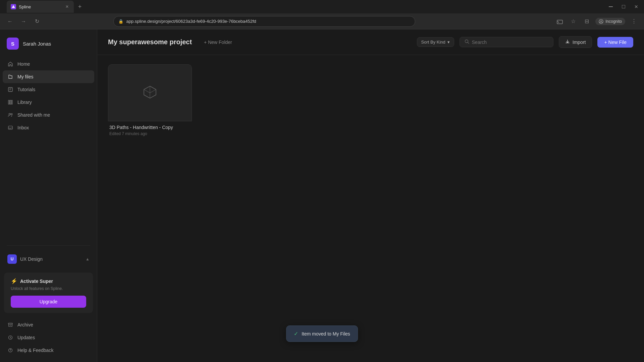 Image resolution: width=644 pixels, height=362 pixels. I want to click on sidebar-item-label-help: Help & Feedback, so click(36, 350).